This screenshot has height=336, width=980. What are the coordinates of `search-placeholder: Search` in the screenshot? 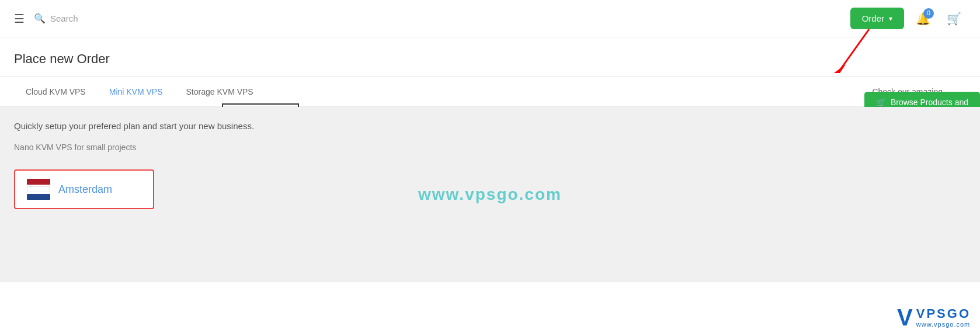 It's located at (64, 19).